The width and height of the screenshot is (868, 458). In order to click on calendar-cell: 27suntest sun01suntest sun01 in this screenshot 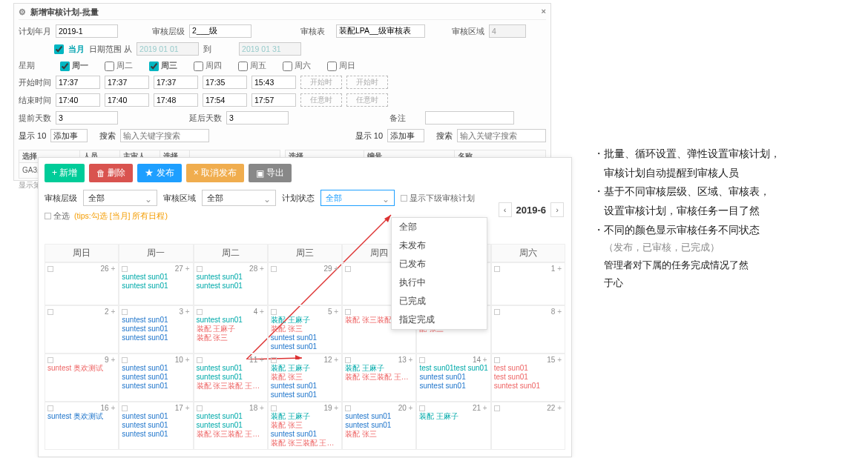, I will do `click(156, 284)`.